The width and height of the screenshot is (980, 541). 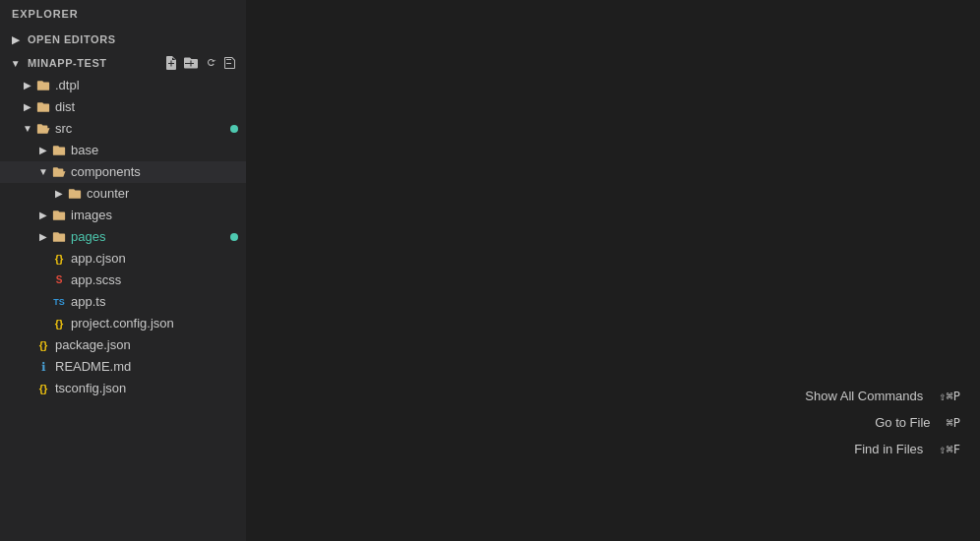 I want to click on tree-item-package-json: {} package.json, so click(x=123, y=345).